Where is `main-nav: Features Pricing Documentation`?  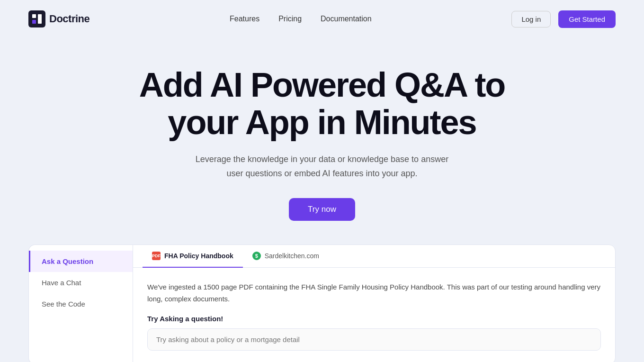
main-nav: Features Pricing Documentation is located at coordinates (301, 19).